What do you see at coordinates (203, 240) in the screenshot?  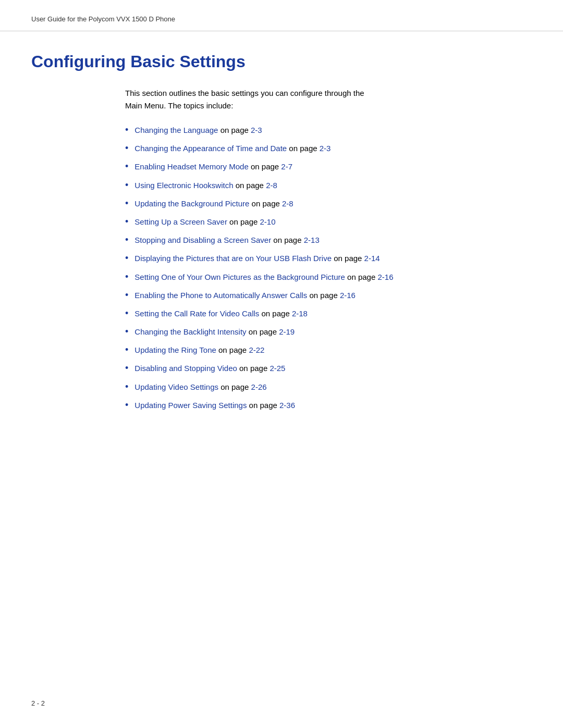 I see `topic-link: Stopping and Disabling a Screen Saver` at bounding box center [203, 240].